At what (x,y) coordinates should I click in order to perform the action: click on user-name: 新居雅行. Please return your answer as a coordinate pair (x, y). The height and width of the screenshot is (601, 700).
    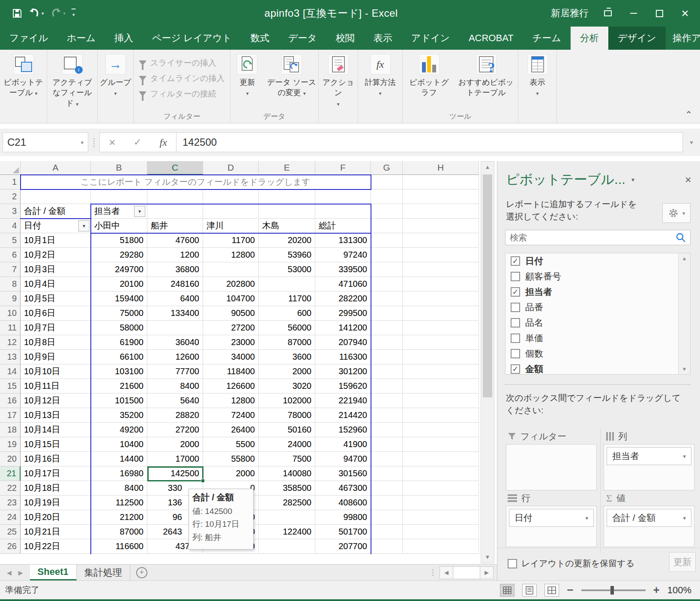
    Looking at the image, I should click on (570, 13).